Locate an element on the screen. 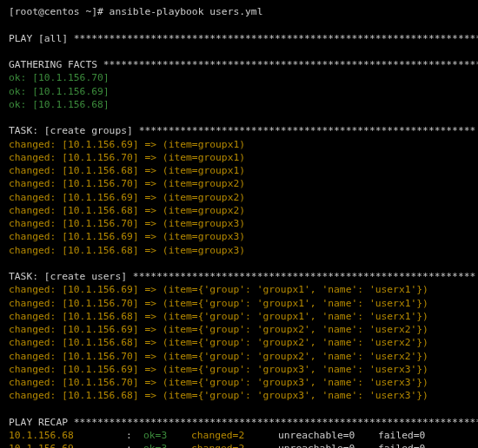 The width and height of the screenshot is (478, 448). task-group-line: changed: [10.1.156.69] => (item=groupx1) is located at coordinates (239, 144).